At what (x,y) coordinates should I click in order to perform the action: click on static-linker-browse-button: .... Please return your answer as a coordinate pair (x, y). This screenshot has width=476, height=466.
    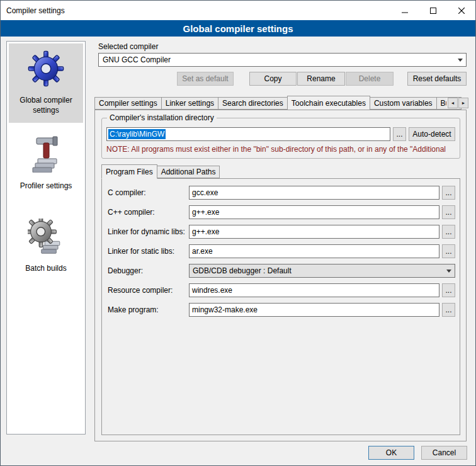
    Looking at the image, I should click on (448, 251).